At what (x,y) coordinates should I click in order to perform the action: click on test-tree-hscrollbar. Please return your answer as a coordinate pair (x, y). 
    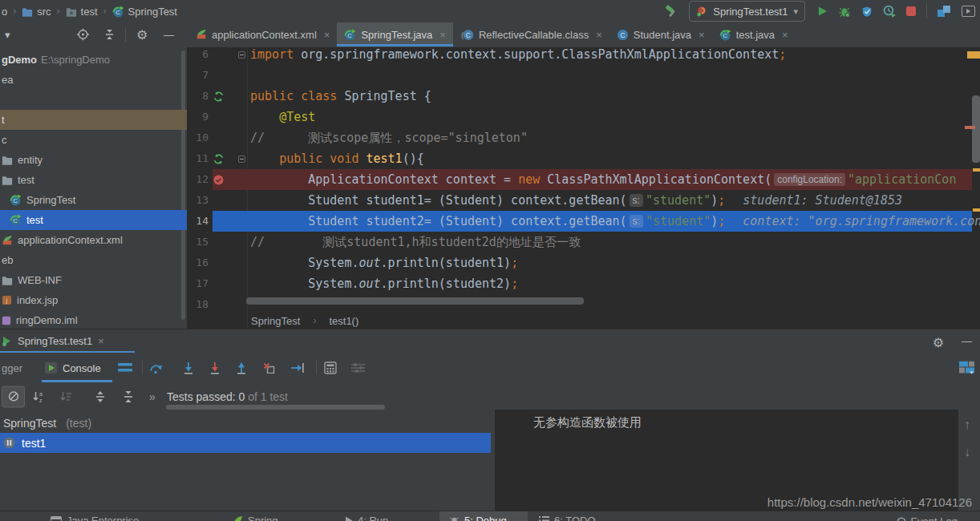
    Looking at the image, I should click on (276, 407).